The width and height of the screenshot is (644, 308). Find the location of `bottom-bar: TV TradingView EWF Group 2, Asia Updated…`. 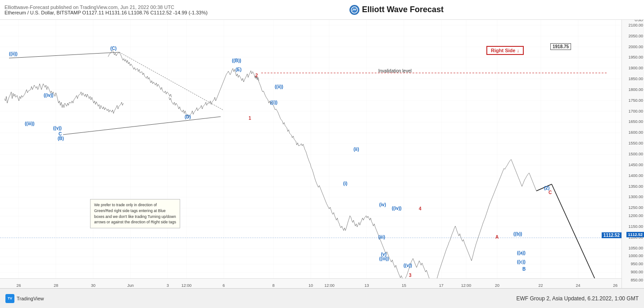

bottom-bar: TV TradingView EWF Group 2, Asia Updated… is located at coordinates (322, 298).